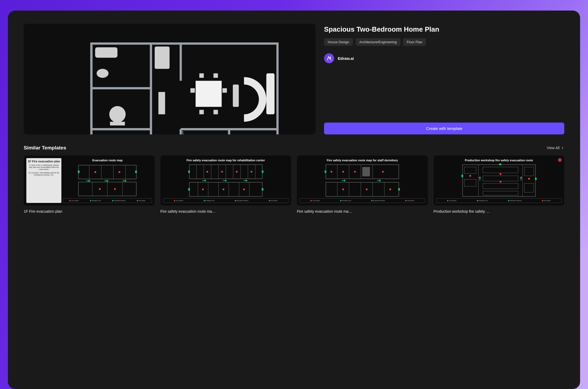 The image size is (588, 389). I want to click on tag-architecture: Architecture/Engineering, so click(378, 42).